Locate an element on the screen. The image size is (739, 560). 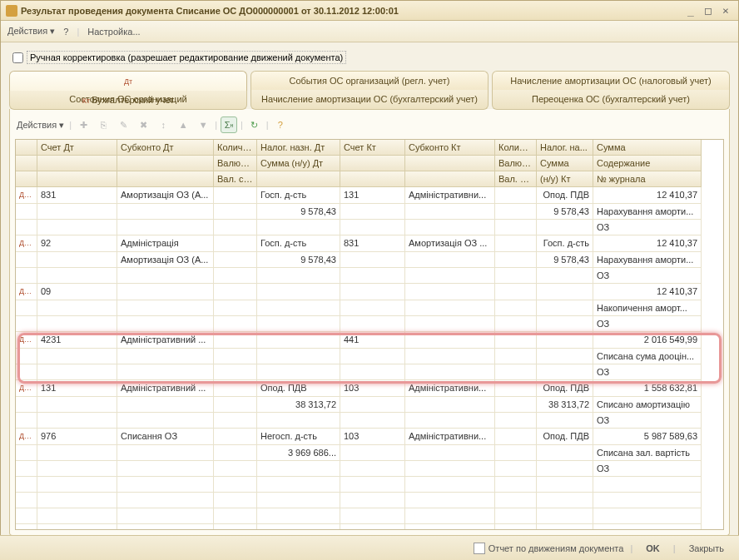
table-cell: 09 is located at coordinates (77, 292).